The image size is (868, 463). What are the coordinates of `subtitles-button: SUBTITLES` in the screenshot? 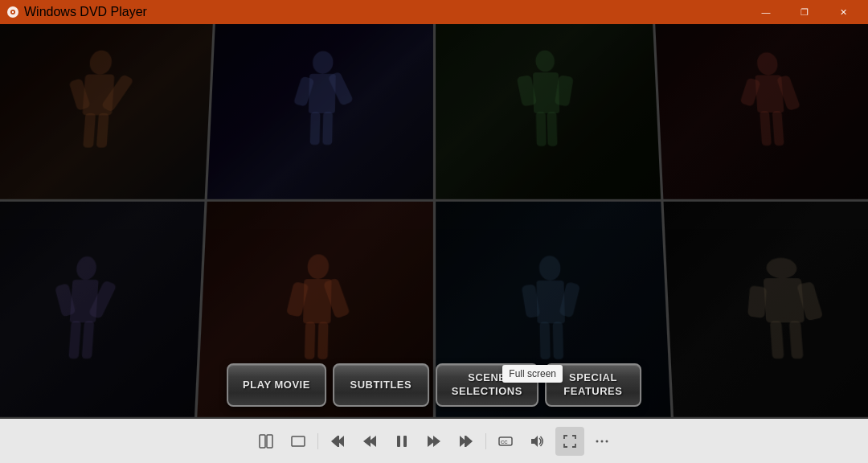 It's located at (381, 385).